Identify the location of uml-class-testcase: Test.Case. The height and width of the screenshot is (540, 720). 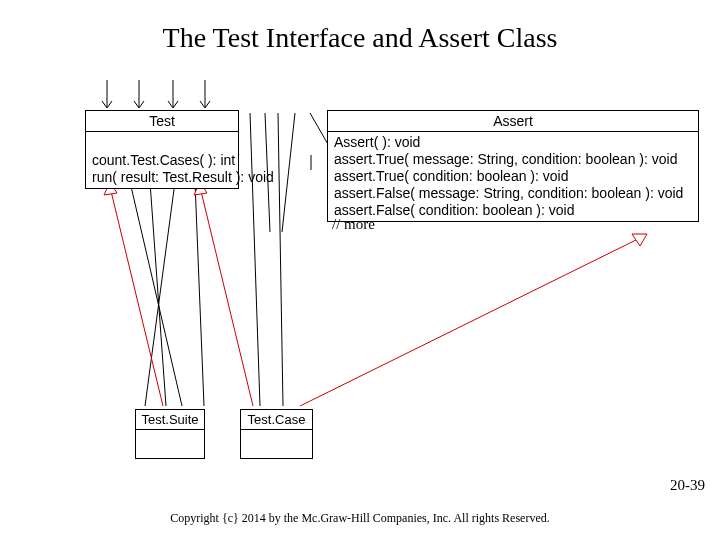
(276, 434).